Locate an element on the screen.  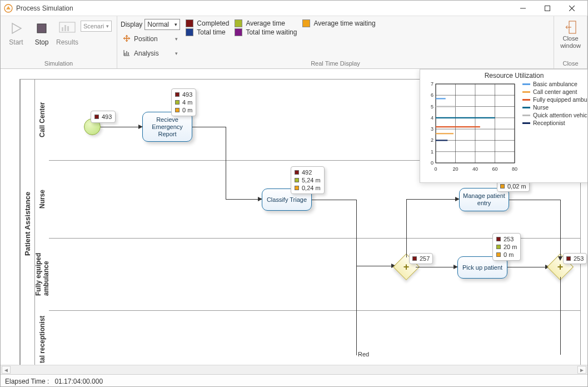
totaltime-label: Total time is located at coordinates (211, 32).